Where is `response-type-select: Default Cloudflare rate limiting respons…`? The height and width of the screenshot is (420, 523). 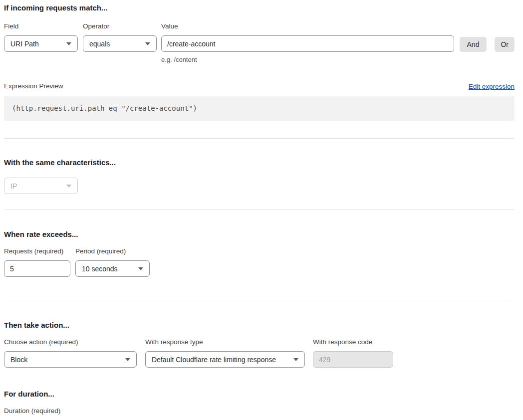
response-type-select: Default Cloudflare rate limiting respons… is located at coordinates (225, 359).